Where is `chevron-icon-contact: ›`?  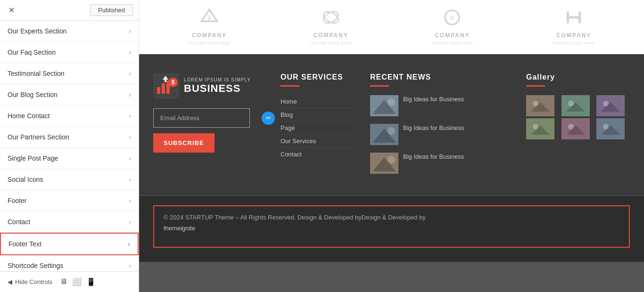
chevron-icon-contact: › is located at coordinates (130, 222).